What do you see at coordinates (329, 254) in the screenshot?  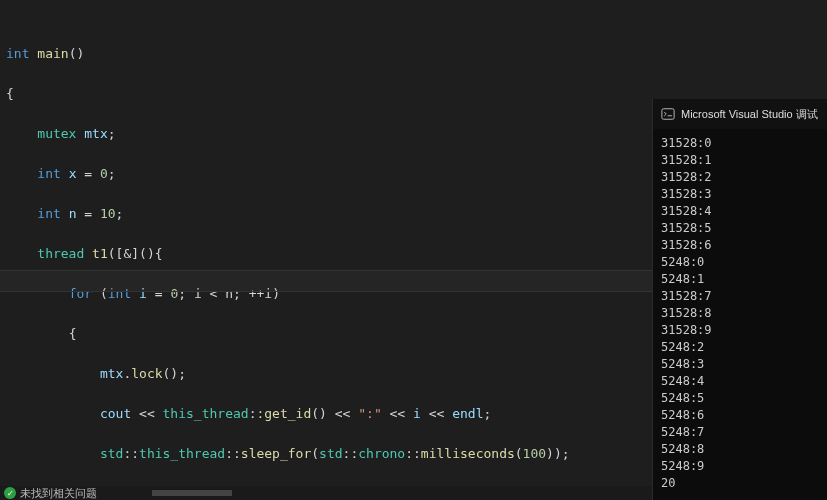 I see `code-line: thread t1([&](){` at bounding box center [329, 254].